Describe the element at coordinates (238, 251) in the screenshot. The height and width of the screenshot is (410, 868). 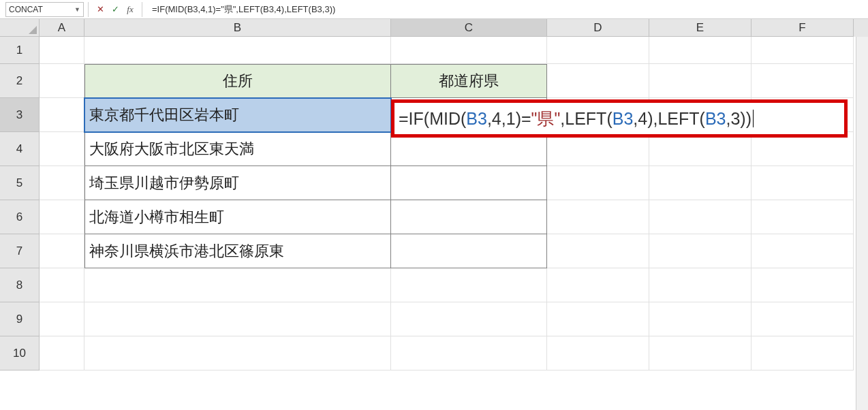
I see `cell-B7: 神奈川県横浜市港北区篠原東` at that location.